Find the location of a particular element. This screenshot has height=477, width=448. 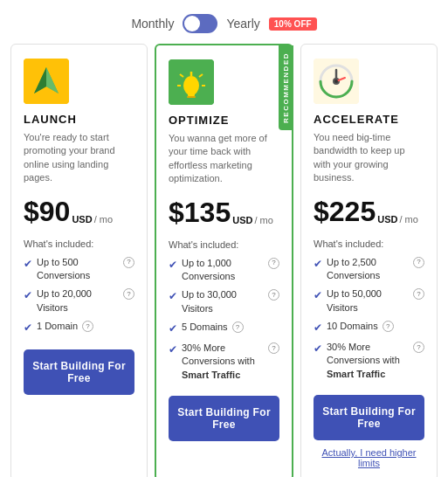

cta-button-launch: Start Building For Free is located at coordinates (79, 372).